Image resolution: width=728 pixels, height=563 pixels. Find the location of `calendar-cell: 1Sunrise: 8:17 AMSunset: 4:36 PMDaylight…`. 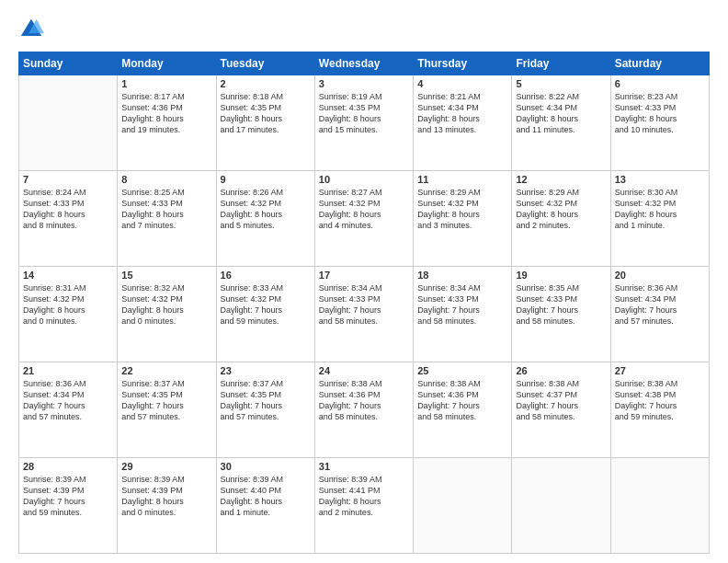

calendar-cell: 1Sunrise: 8:17 AMSunset: 4:36 PMDaylight… is located at coordinates (167, 123).